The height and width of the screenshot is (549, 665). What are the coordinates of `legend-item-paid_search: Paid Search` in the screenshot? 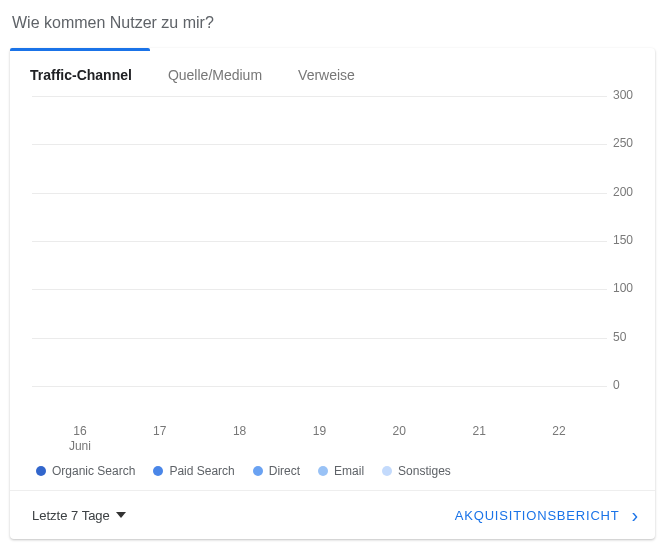 It's located at (194, 471).